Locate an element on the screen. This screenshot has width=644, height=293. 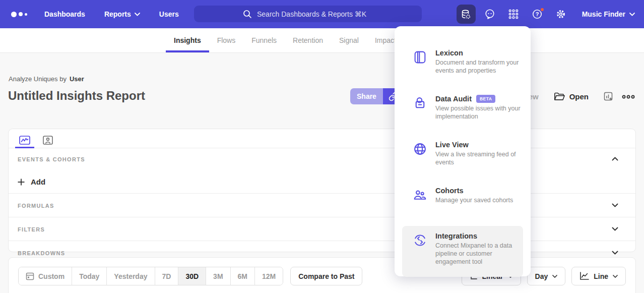
menu-item-lexicon: Lexicon Document and transform your even… is located at coordinates (463, 62).